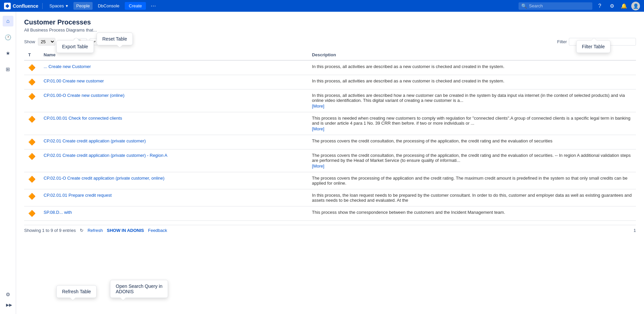 Image resolution: width=644 pixels, height=314 pixels. I want to click on row-name-link: CP.02.01-O Create credit application (pr…, so click(104, 178).